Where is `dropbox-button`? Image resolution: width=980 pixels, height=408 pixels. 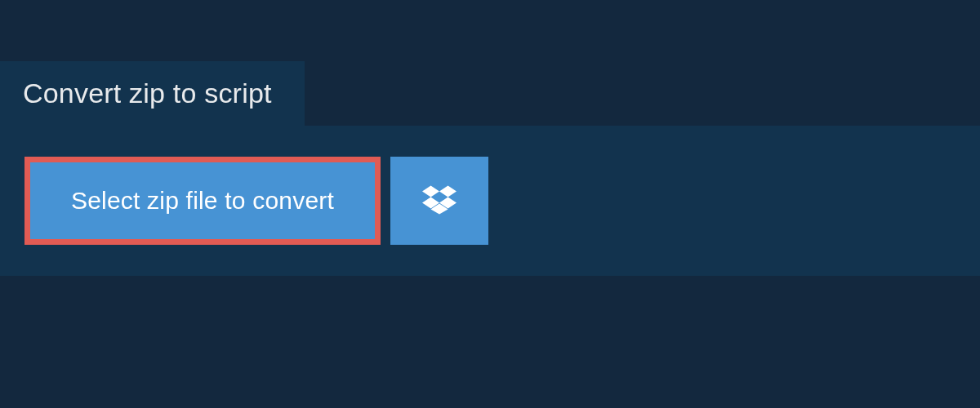
dropbox-button is located at coordinates (439, 201).